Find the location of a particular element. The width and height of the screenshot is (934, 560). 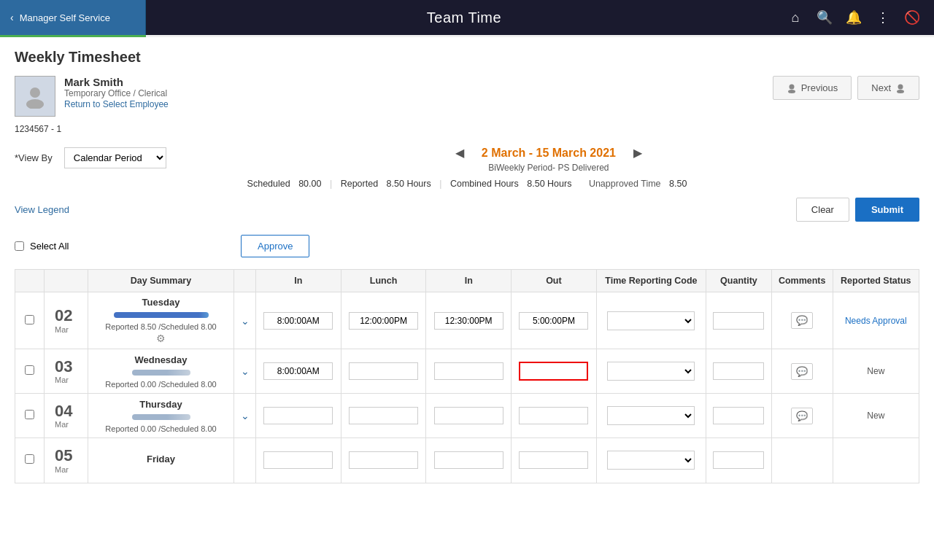

more-icon: ⋮ is located at coordinates (883, 18).